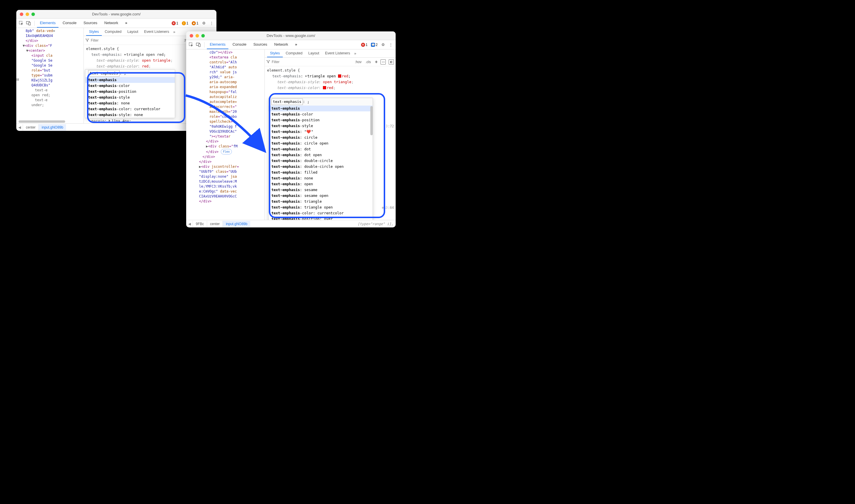 The width and height of the screenshot is (855, 504). I want to click on autocomplete-item: text-emphasis: circle open, so click(321, 143).